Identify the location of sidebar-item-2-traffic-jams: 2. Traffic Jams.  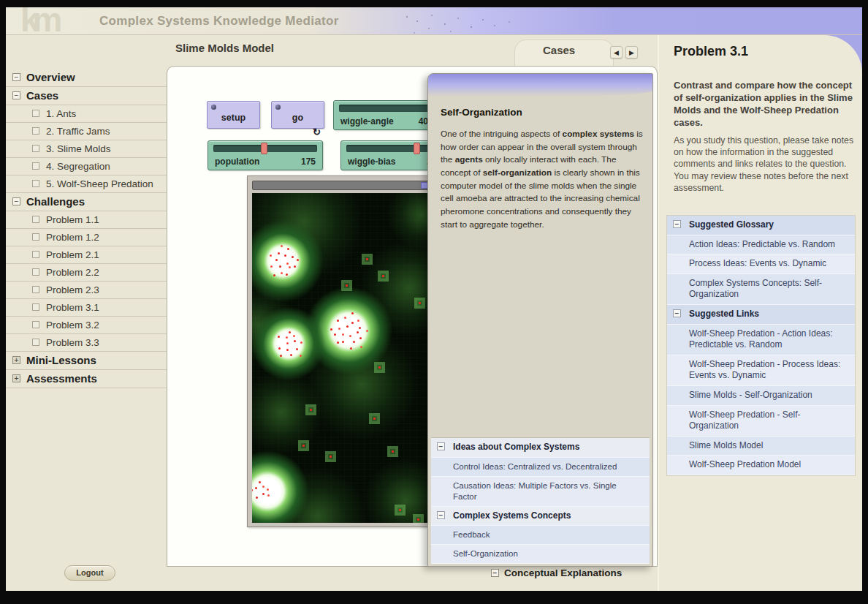
(86, 132).